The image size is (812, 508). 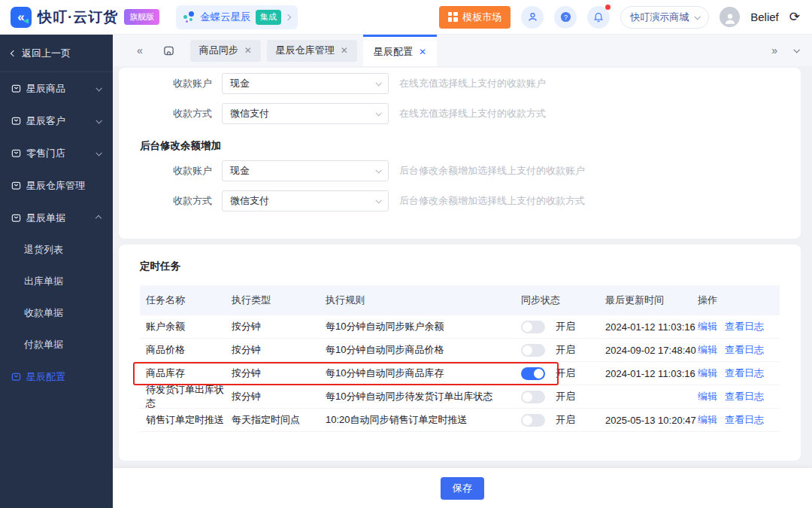 I want to click on sidebar-back-button: 返回上一页, so click(x=56, y=53).